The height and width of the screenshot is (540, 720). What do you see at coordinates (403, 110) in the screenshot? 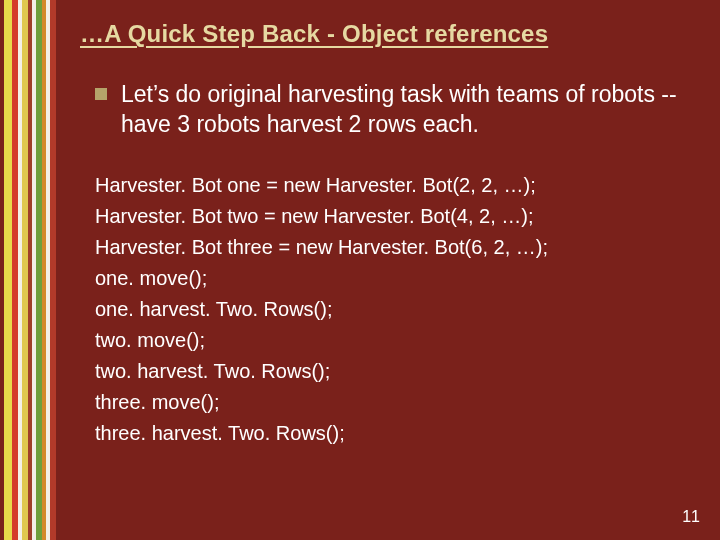
I see `bullet-text: Let’s do original harvesting task with t…` at bounding box center [403, 110].